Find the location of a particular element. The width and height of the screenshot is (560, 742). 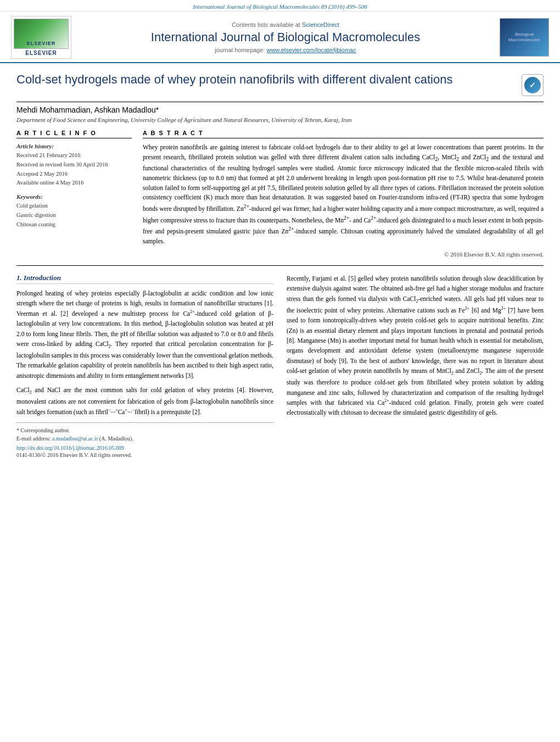

keywords-label: Keywords: is located at coordinates (74, 197).